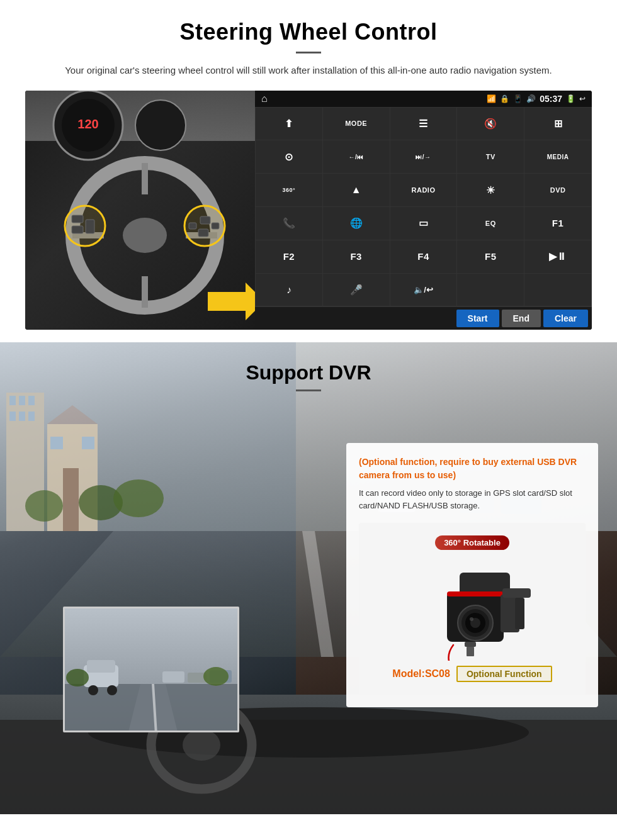  Describe the element at coordinates (356, 290) in the screenshot. I see `grid-btn-mic: 🎤` at that location.